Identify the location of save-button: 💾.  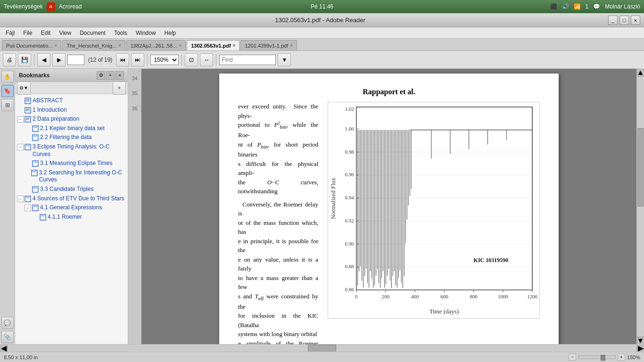
(25, 60).